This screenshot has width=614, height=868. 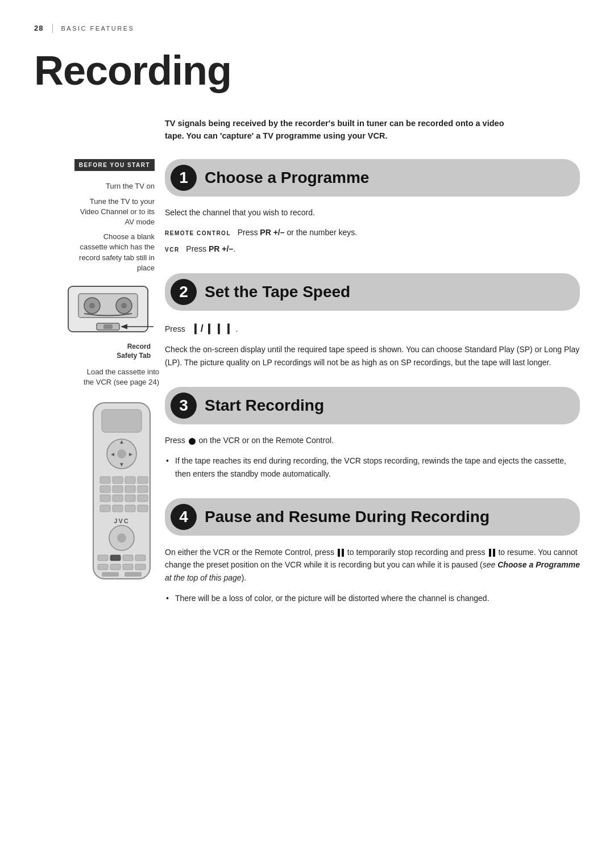 What do you see at coordinates (102, 494) in the screenshot?
I see `remote-diagram: ▲ ▼ ◄ ►` at bounding box center [102, 494].